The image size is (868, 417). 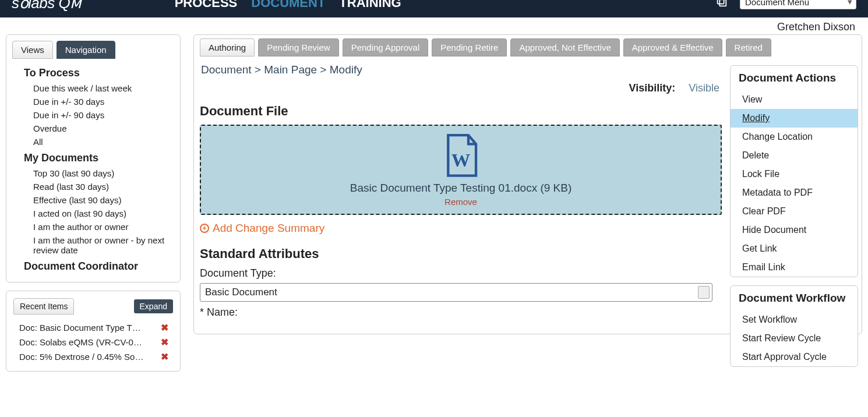 What do you see at coordinates (461, 111) in the screenshot?
I see `heading-document-file: Document File` at bounding box center [461, 111].